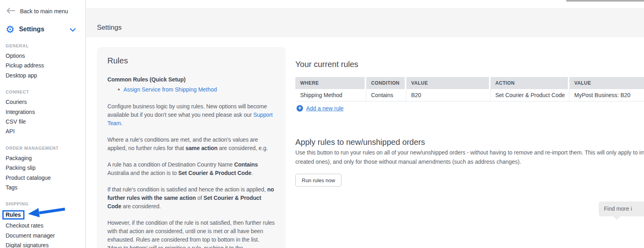 The width and height of the screenshot is (644, 248). What do you see at coordinates (14, 215) in the screenshot?
I see `sidebar-item-rules: Rules` at bounding box center [14, 215].